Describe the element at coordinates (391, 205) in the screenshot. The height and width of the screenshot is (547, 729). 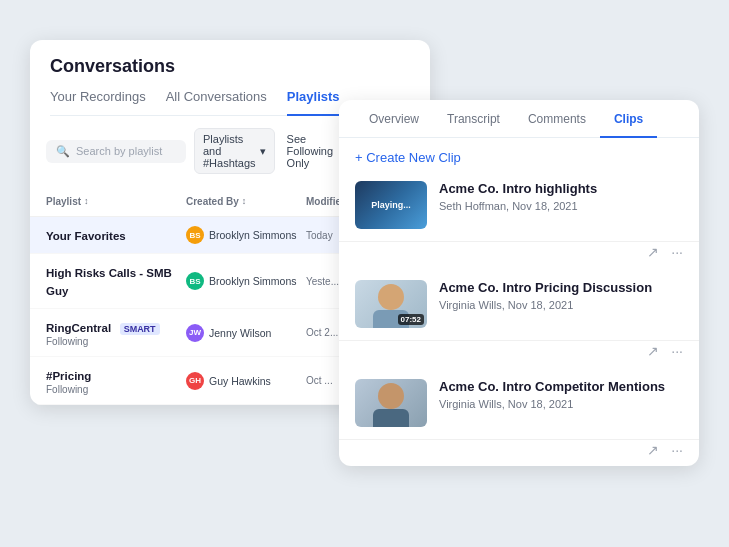
I see `playing-label: Playing...` at that location.